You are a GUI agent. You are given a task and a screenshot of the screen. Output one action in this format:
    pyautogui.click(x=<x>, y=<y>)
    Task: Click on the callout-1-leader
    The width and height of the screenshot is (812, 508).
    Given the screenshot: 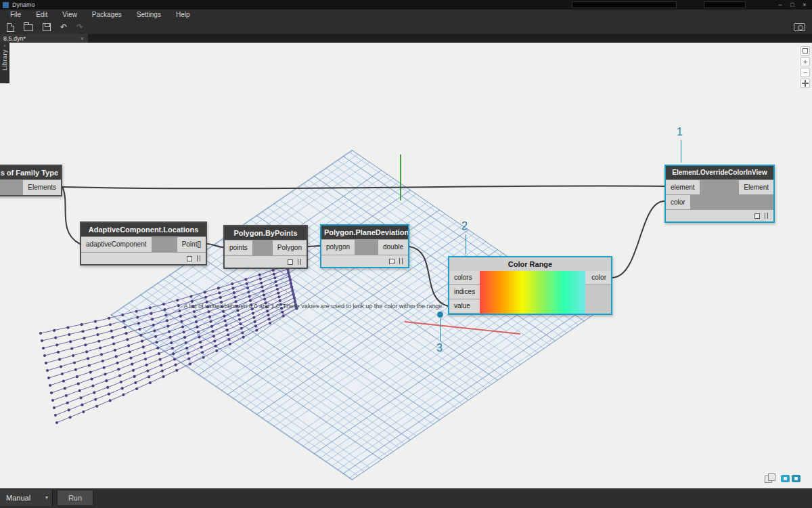 What is the action you would take?
    pyautogui.click(x=681, y=152)
    